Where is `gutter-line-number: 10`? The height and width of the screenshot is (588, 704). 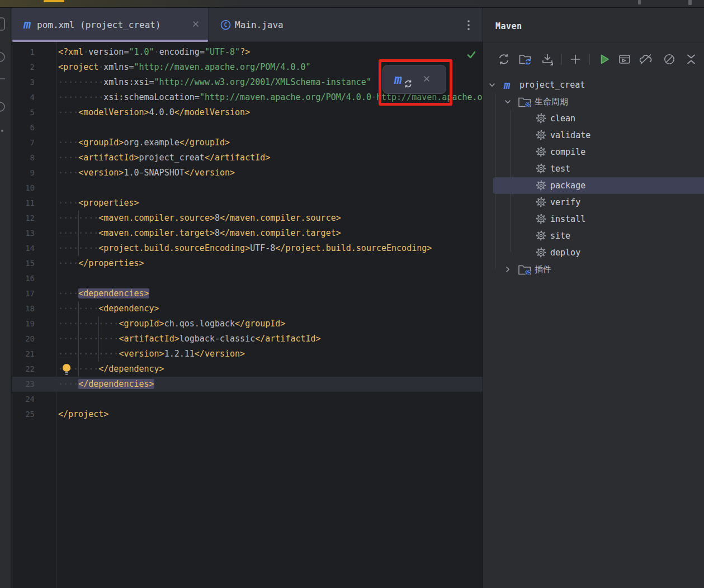
gutter-line-number: 10 is located at coordinates (23, 188).